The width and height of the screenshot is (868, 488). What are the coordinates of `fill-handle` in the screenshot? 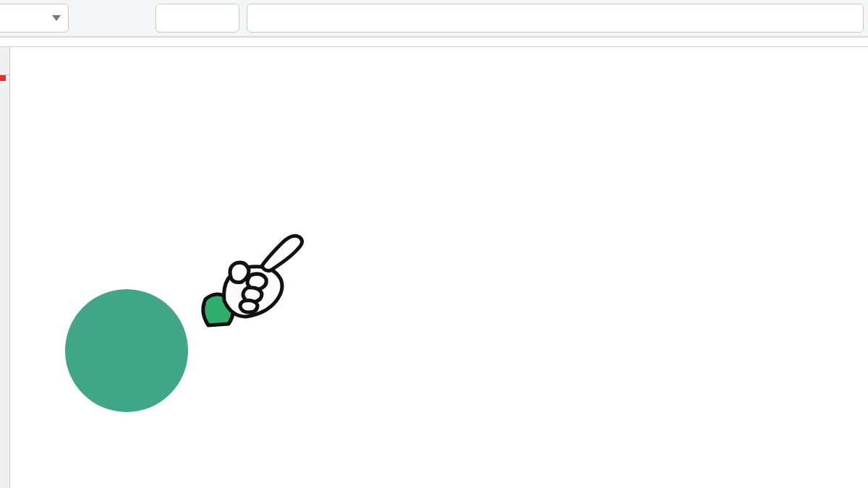 It's located at (4, 79).